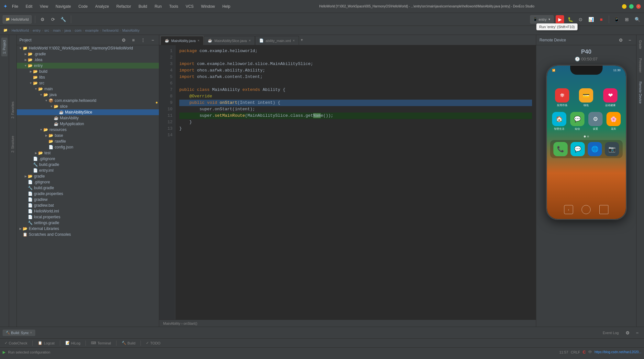 The width and height of the screenshot is (644, 359). Describe the element at coordinates (133, 40) in the screenshot. I see `project-sort-btn: ≡` at that location.